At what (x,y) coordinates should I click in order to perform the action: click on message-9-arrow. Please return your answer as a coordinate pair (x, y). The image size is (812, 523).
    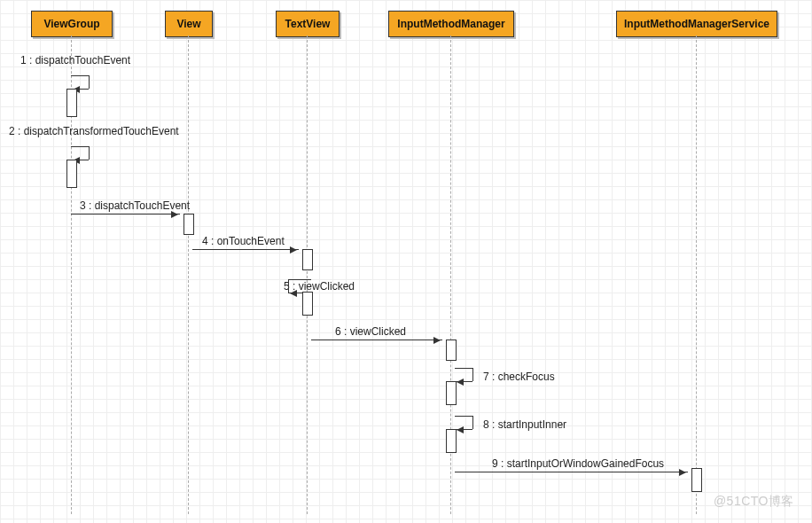
    Looking at the image, I should click on (571, 472).